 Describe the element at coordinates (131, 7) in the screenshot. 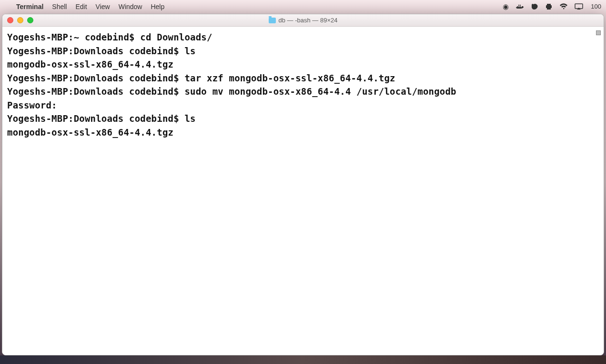

I see `menu-window: Window` at that location.